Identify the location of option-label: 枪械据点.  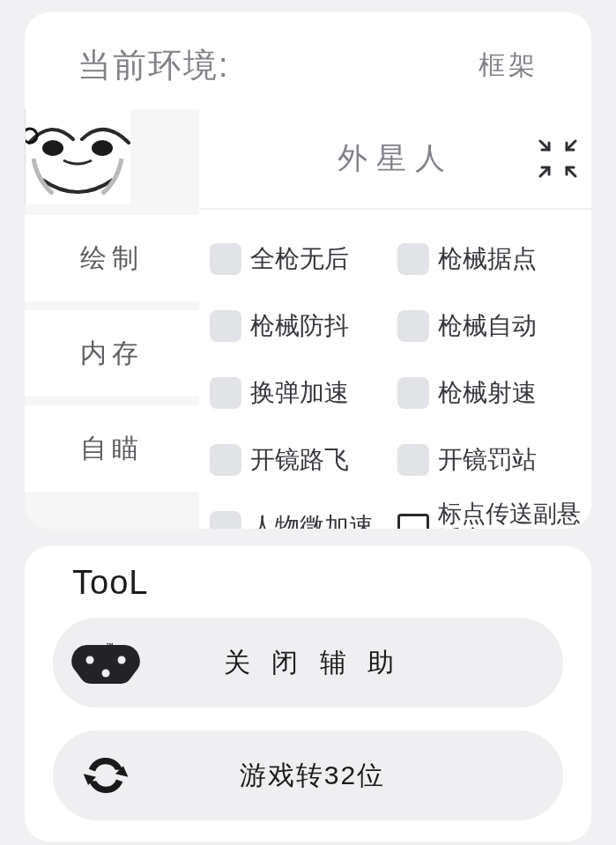
(487, 259).